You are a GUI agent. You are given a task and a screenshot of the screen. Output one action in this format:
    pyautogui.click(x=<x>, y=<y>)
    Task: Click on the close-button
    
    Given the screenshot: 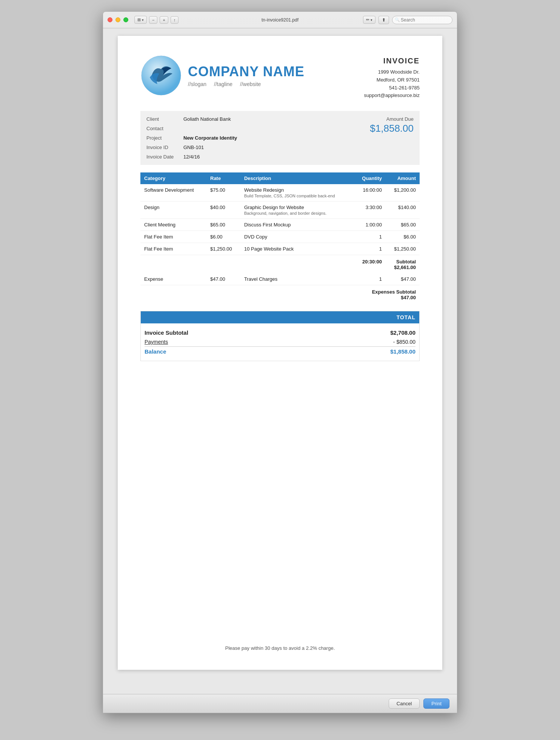 What is the action you would take?
    pyautogui.click(x=110, y=20)
    